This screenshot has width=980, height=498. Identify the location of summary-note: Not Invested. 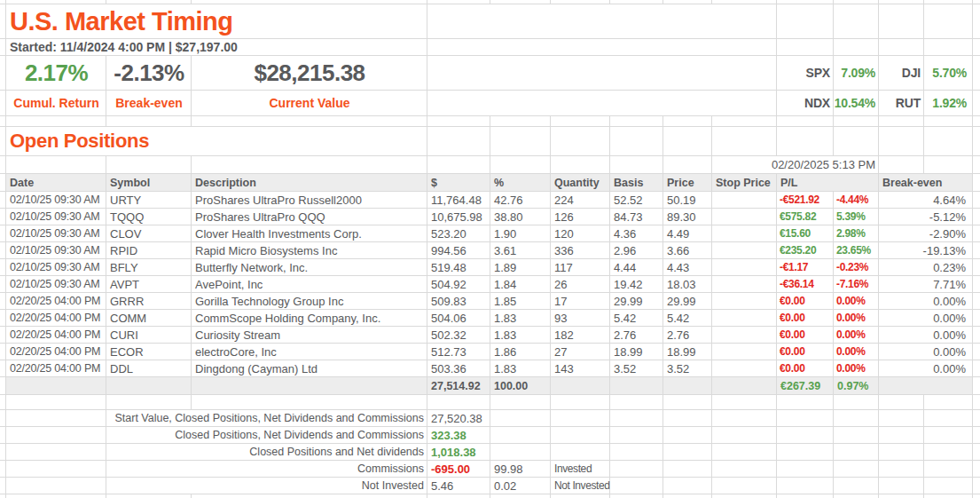
(580, 486).